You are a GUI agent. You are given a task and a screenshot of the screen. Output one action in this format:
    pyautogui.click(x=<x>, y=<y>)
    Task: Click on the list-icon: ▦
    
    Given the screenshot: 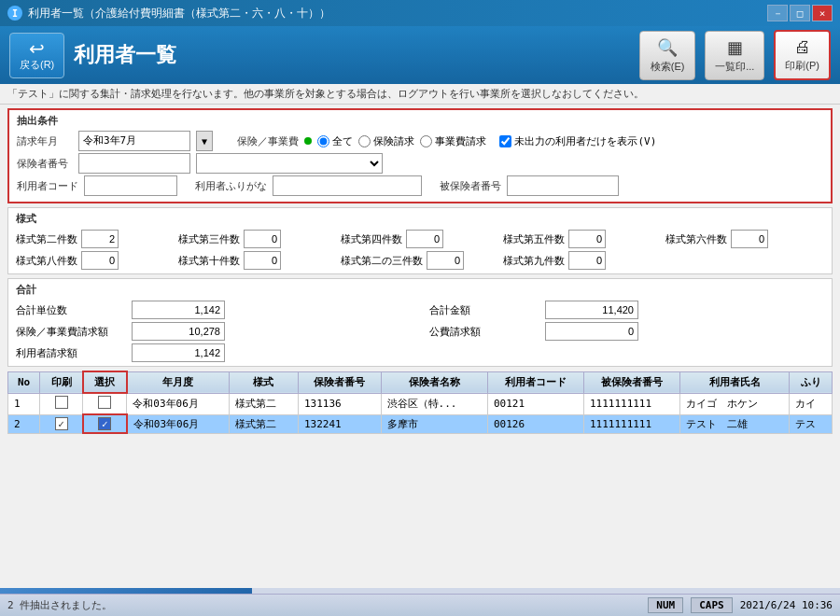 What is the action you would take?
    pyautogui.click(x=735, y=48)
    